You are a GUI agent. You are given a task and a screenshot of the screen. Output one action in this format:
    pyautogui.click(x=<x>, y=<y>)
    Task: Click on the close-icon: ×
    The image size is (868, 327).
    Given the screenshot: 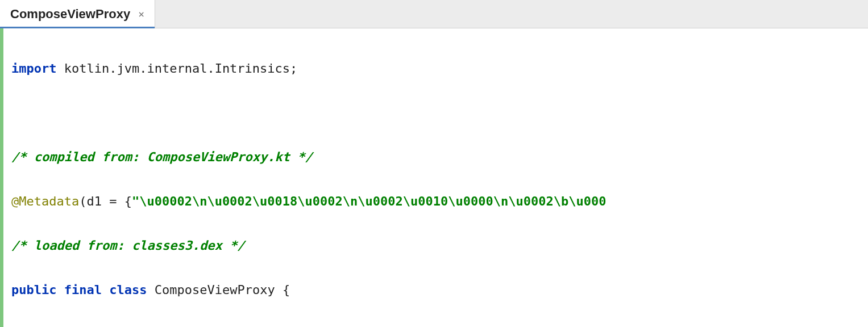 What is the action you would take?
    pyautogui.click(x=141, y=14)
    